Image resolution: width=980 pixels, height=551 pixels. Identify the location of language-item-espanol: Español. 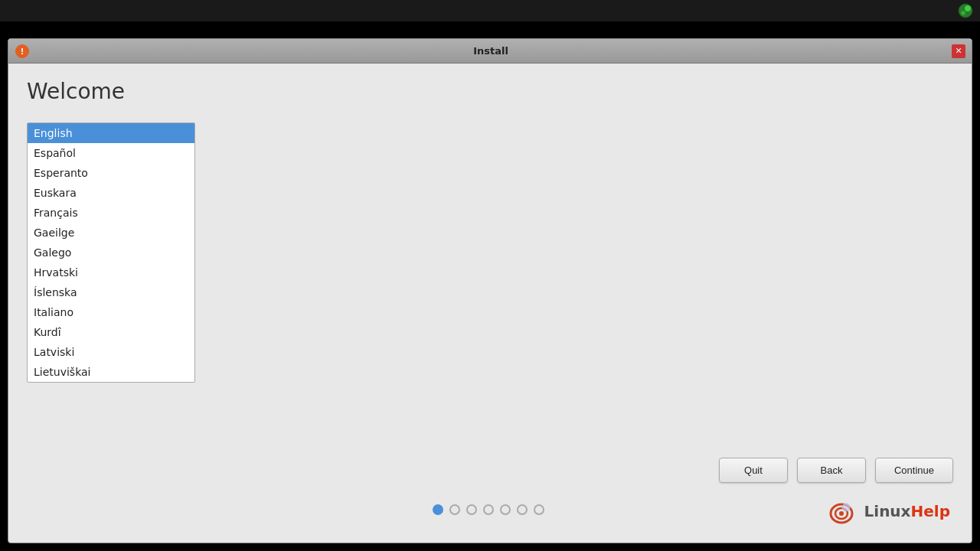
(111, 153).